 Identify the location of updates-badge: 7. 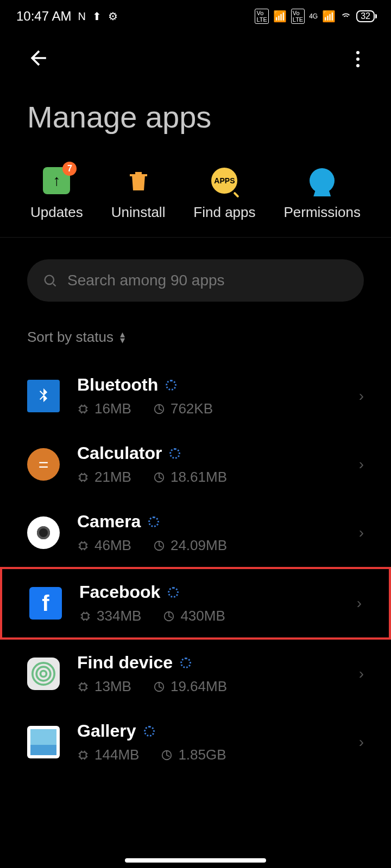
(70, 169).